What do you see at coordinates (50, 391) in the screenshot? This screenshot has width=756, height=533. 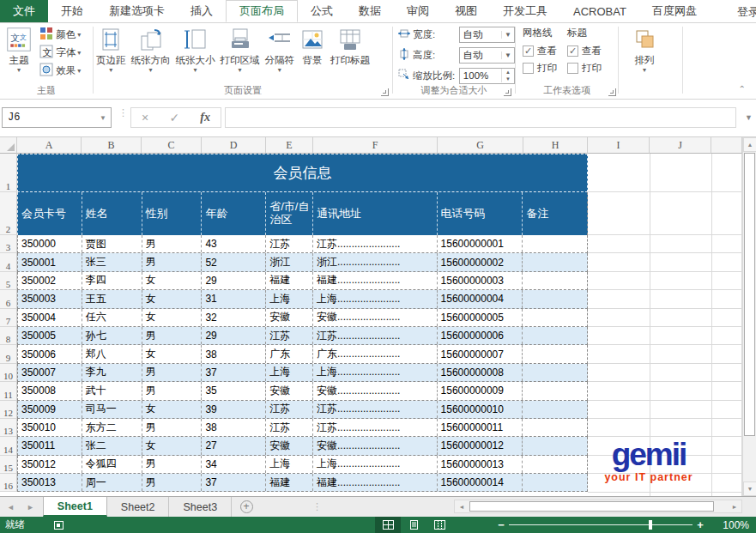 I see `cell: 350008` at bounding box center [50, 391].